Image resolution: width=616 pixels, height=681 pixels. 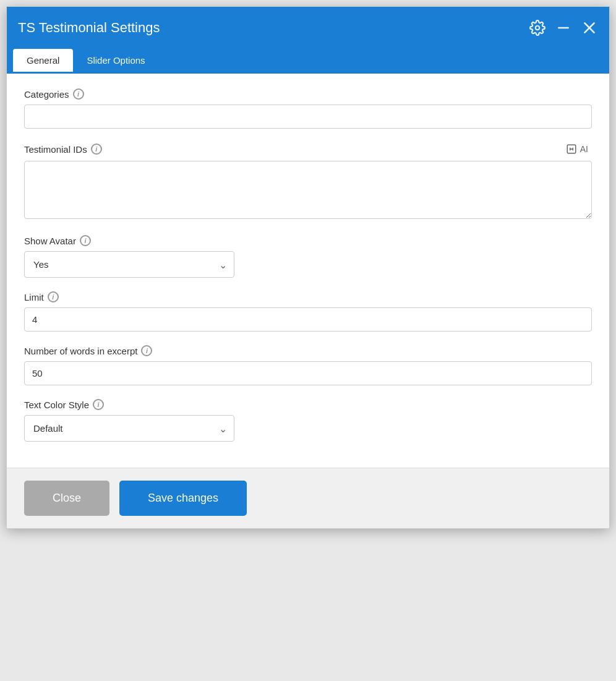 What do you see at coordinates (67, 499) in the screenshot?
I see `close-button: Close` at bounding box center [67, 499].